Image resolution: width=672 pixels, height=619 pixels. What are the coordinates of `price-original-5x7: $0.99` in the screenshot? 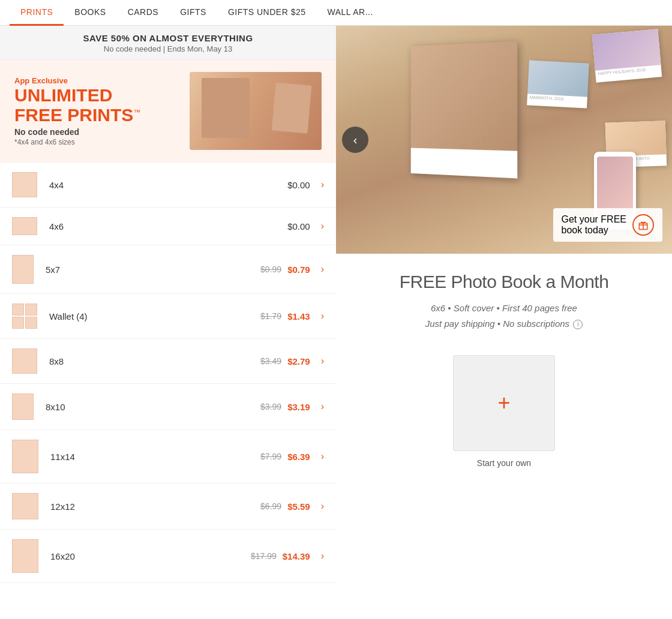 It's located at (271, 269).